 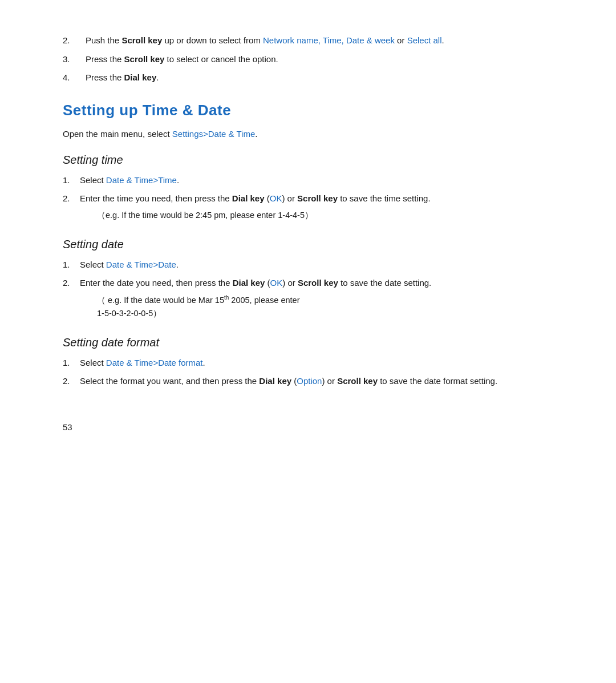 What do you see at coordinates (155, 363) in the screenshot?
I see `link-date-time-format: Date & Time>Date format` at bounding box center [155, 363].